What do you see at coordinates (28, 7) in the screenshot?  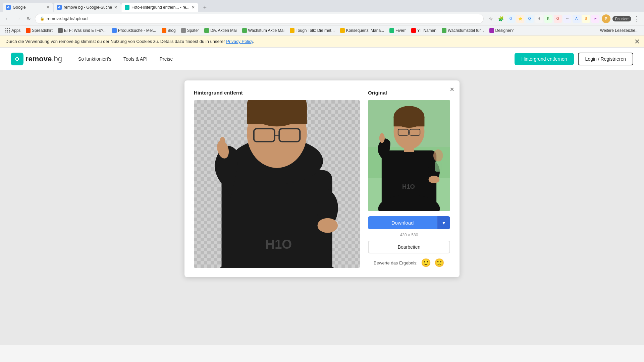 I see `browser-tab-1: G Google ✕` at bounding box center [28, 7].